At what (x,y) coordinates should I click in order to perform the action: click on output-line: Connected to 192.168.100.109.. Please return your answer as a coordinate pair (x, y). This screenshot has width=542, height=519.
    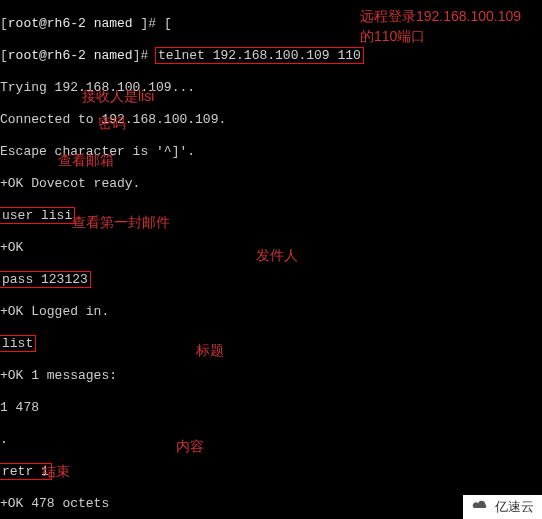
    Looking at the image, I should click on (271, 120).